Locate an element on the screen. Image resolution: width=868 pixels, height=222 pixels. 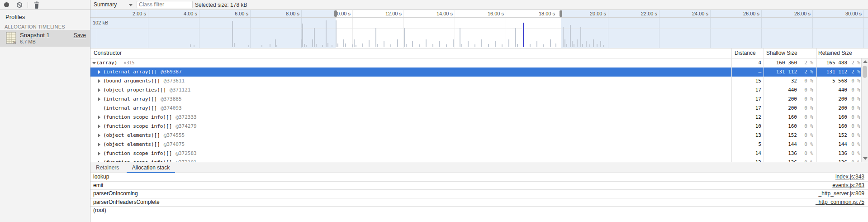
class-filter-input is located at coordinates (165, 5).